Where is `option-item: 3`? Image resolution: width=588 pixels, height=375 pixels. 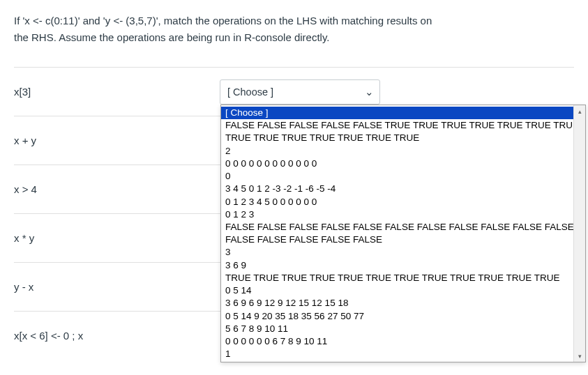 option-item: 3 is located at coordinates (398, 252).